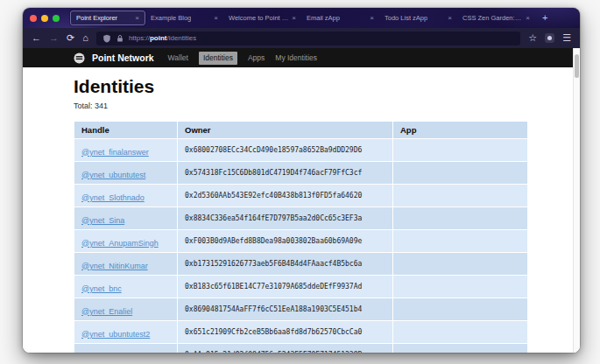  What do you see at coordinates (296, 58) in the screenshot?
I see `nav-my-identities: My Identities` at bounding box center [296, 58].